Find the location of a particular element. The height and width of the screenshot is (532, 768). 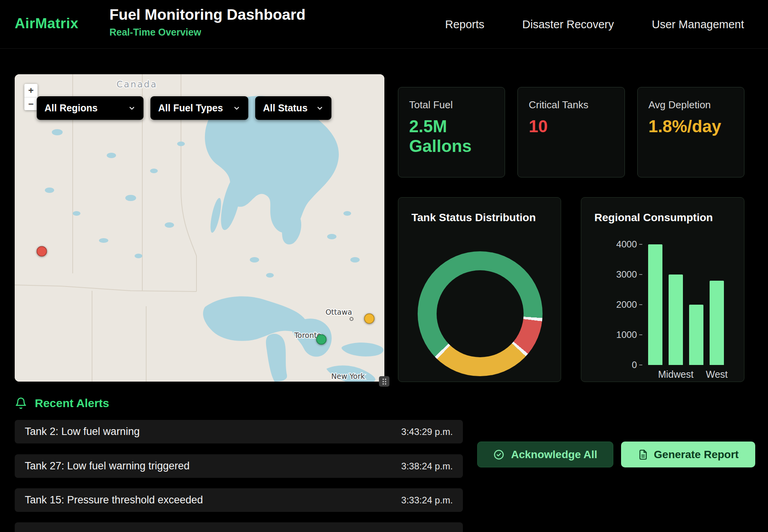

stat-card-total-fuel: Total Fuel 2.5M Gallons is located at coordinates (452, 132).